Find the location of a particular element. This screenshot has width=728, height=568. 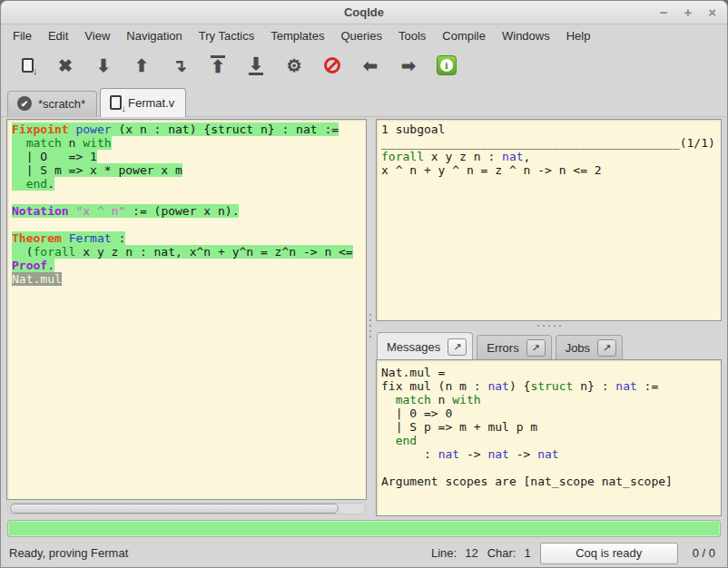

forward-one-command-icon: ⬇ is located at coordinates (103, 65).